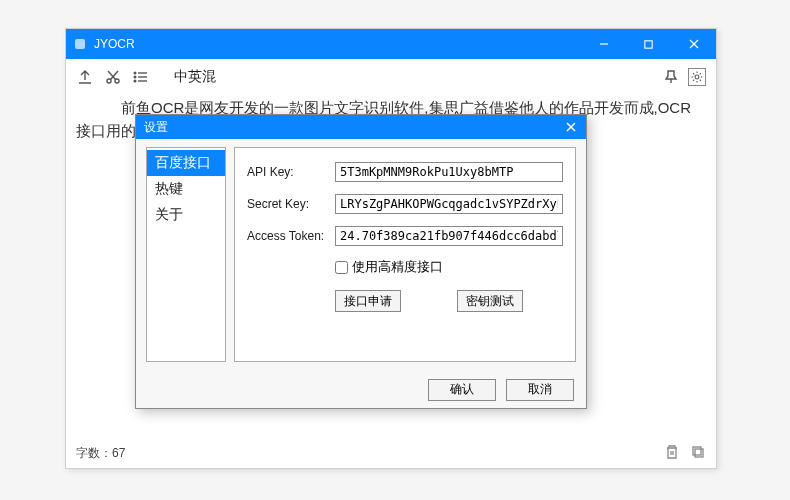  Describe the element at coordinates (398, 267) in the screenshot. I see `high-precision-label: 使用高精度接口` at that location.